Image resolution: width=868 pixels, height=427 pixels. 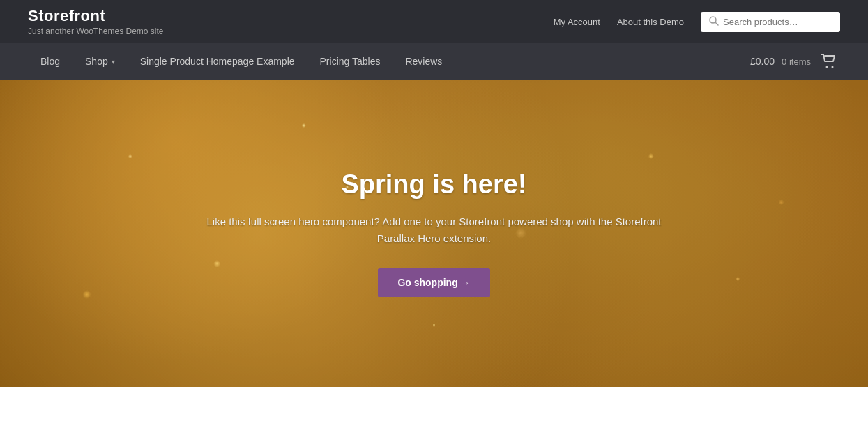 What do you see at coordinates (350, 61) in the screenshot?
I see `nav-pricing-tables: Pricing Tables` at bounding box center [350, 61].